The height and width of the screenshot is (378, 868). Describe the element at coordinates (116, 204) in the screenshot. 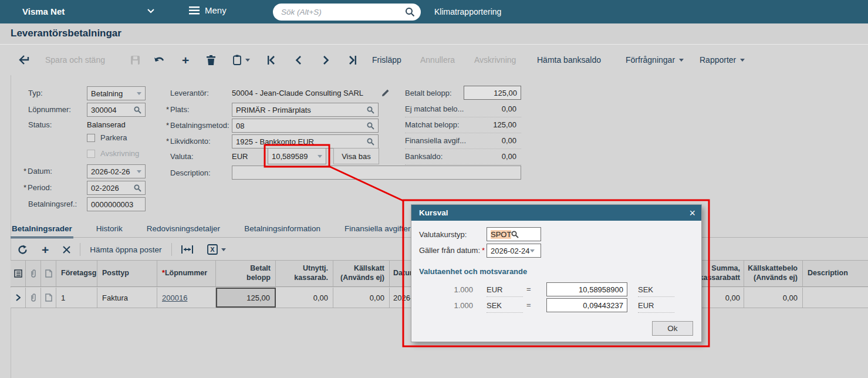

I see `betalningsref-field: 0000000003` at that location.